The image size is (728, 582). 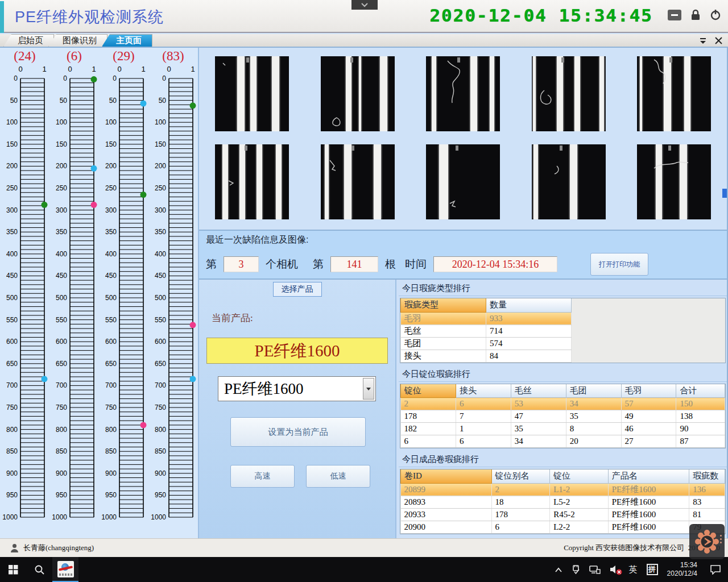 What do you see at coordinates (28, 40) in the screenshot?
I see `tab-start-page: 启始页` at bounding box center [28, 40].